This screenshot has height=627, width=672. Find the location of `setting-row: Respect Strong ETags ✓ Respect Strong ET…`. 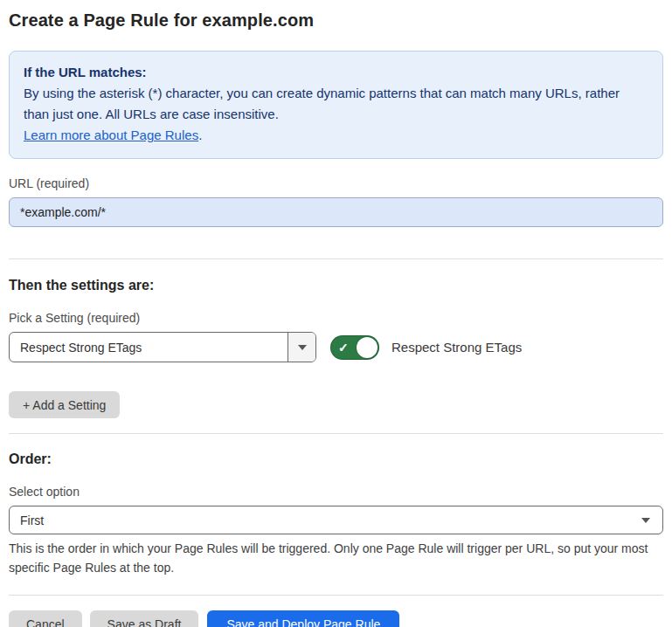

setting-row: Respect Strong ETags ✓ Respect Strong ET… is located at coordinates (336, 348).